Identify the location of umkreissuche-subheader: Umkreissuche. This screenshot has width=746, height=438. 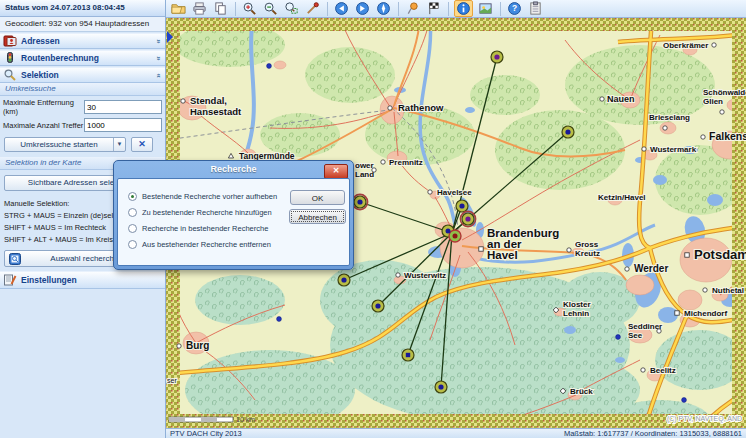
(82, 90).